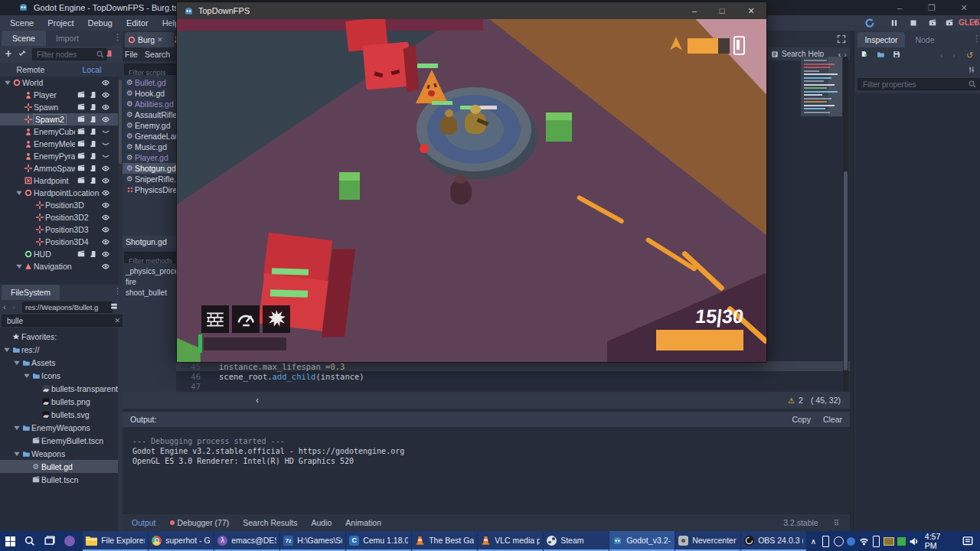 This screenshot has height=551, width=980. What do you see at coordinates (969, 55) in the screenshot?
I see `object-history-icon: ↺` at bounding box center [969, 55].